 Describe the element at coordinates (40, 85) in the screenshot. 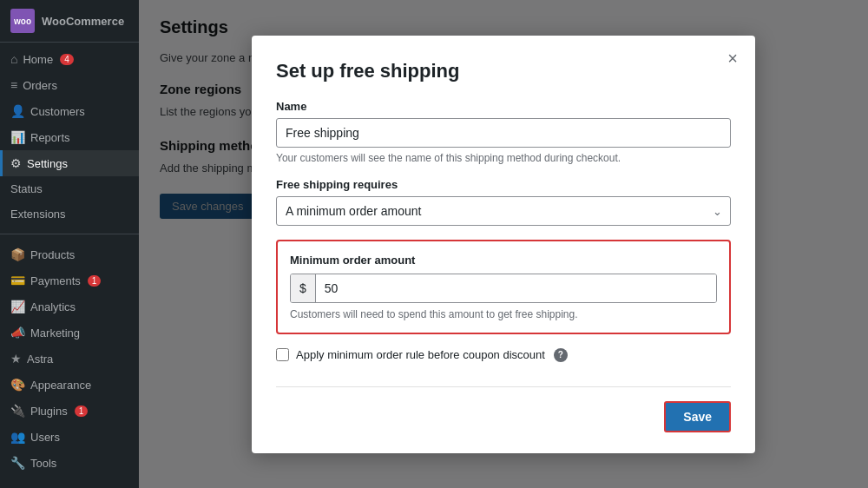

I see `sidebar-item-orders-label: Orders` at that location.